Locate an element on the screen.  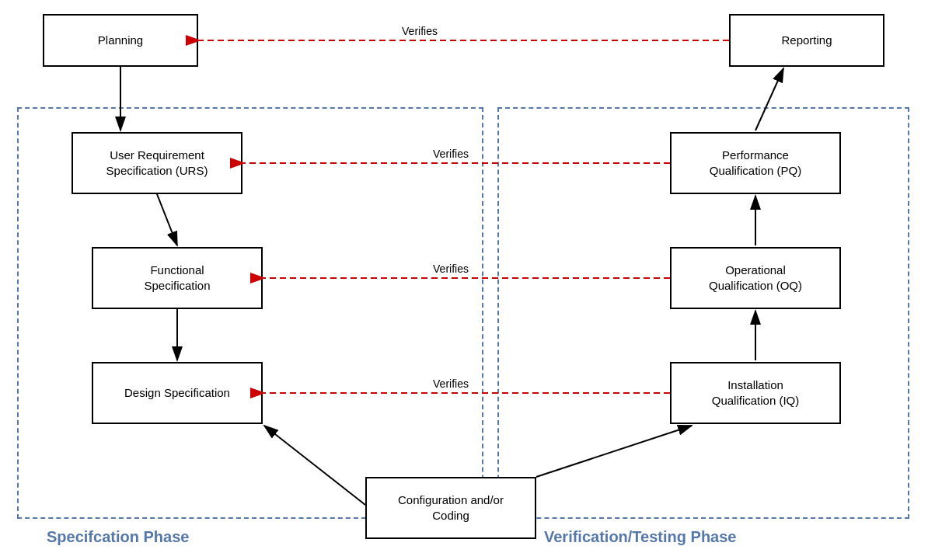
coding-box: Configuration and/orCoding is located at coordinates (451, 508).